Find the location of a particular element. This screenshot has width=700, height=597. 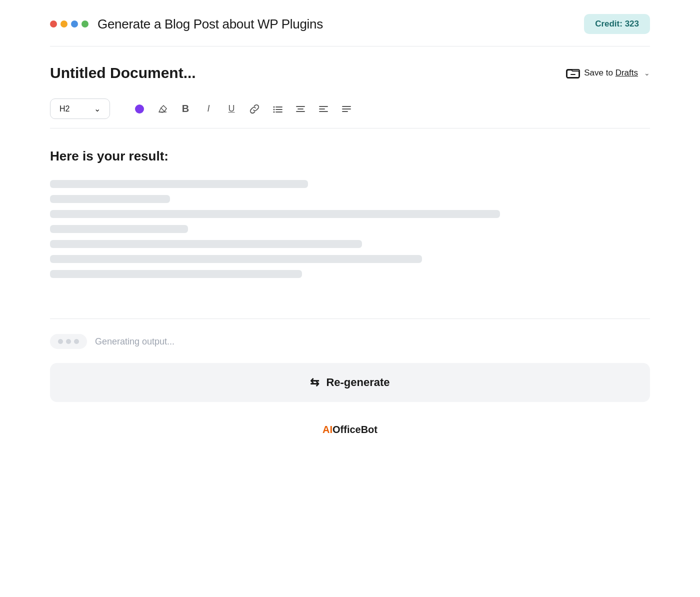

window-dots is located at coordinates (69, 24).